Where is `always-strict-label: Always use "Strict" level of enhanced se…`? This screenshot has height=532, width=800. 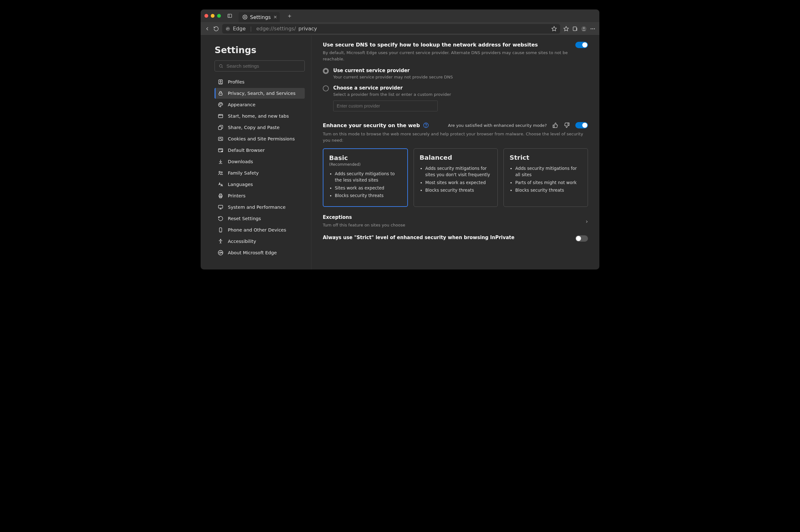
always-strict-label: Always use "Strict" level of enhanced se… is located at coordinates (419, 238).